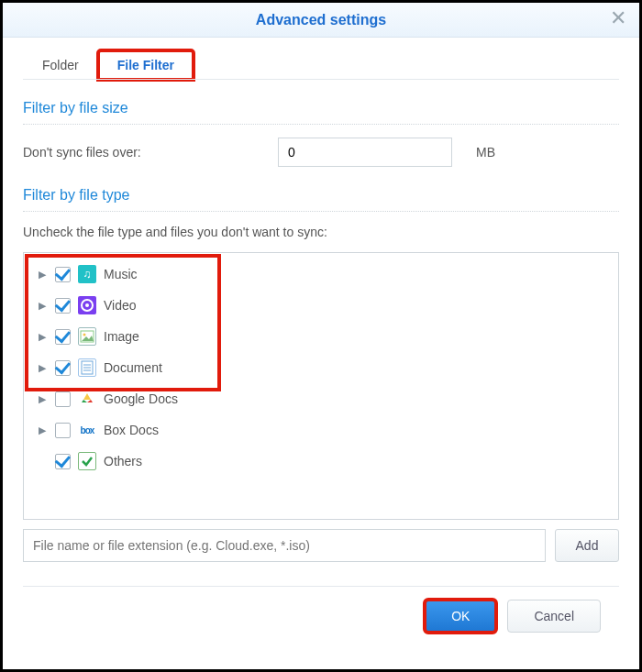 The width and height of the screenshot is (642, 672). Describe the element at coordinates (61, 65) in the screenshot. I see `tab-folder: Folder` at that location.